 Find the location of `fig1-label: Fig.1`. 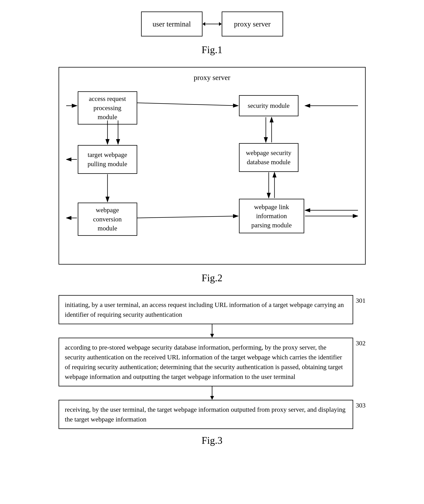

fig1-label: Fig.1 is located at coordinates (212, 50).